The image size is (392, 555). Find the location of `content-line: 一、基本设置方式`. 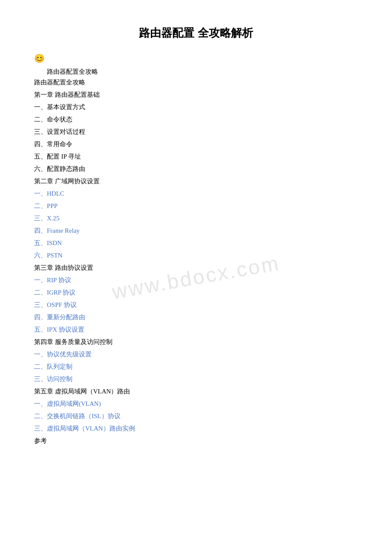

content-line: 一、基本设置方式 is located at coordinates (196, 107).